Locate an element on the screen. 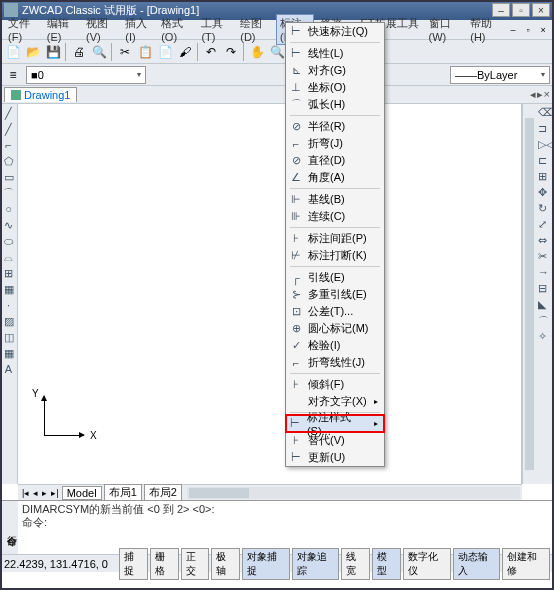  extend-icon: → is located at coordinates (545, 273).